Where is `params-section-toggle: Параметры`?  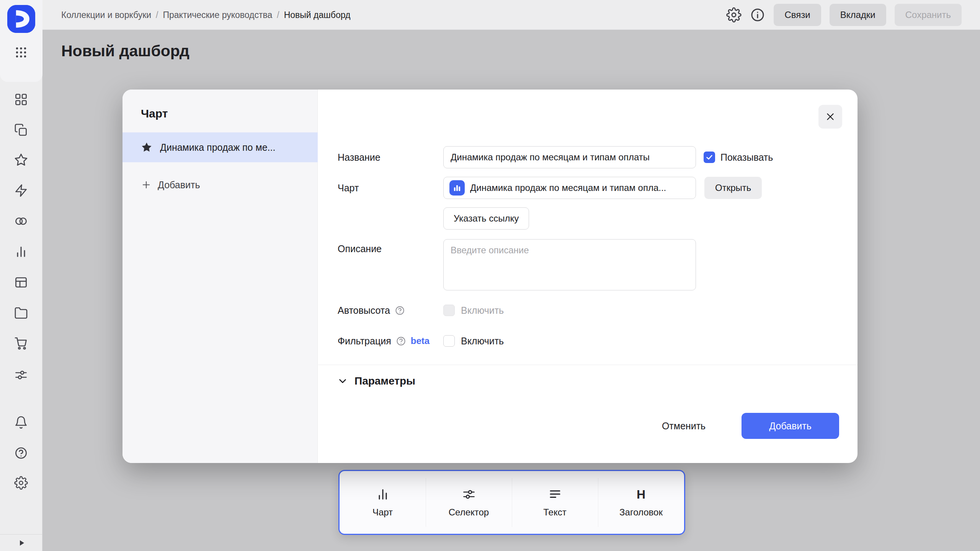
params-section-toggle: Параметры is located at coordinates (376, 381).